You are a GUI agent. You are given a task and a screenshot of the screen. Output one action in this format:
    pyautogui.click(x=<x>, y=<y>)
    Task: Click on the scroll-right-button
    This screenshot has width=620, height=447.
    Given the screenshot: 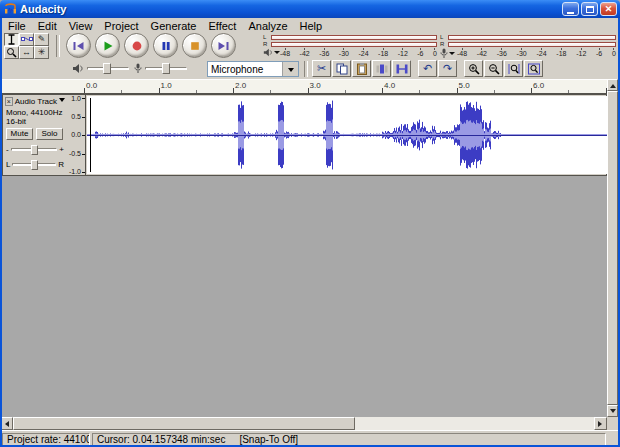 What is the action you would take?
    pyautogui.click(x=600, y=424)
    